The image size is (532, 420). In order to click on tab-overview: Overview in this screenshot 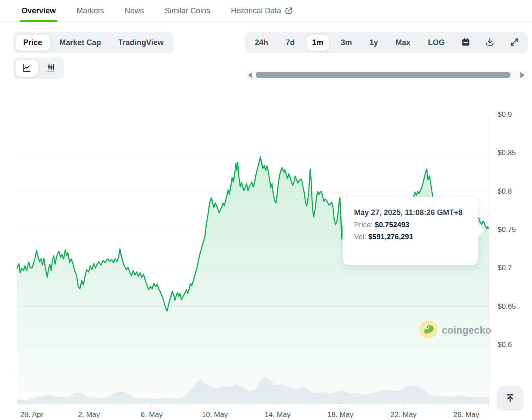, I will do `click(39, 11)`.